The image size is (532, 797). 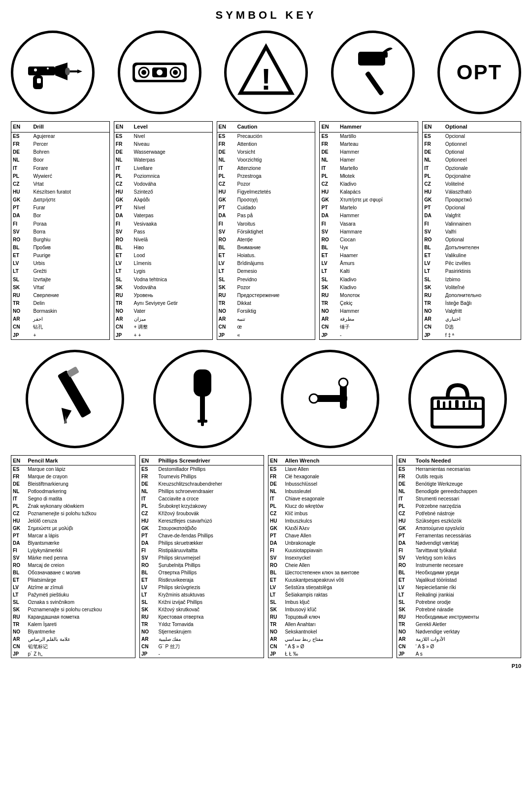 I want to click on table-optional: ENOptional ESOpcional FROptionnel DEOpti…, so click(x=472, y=231).